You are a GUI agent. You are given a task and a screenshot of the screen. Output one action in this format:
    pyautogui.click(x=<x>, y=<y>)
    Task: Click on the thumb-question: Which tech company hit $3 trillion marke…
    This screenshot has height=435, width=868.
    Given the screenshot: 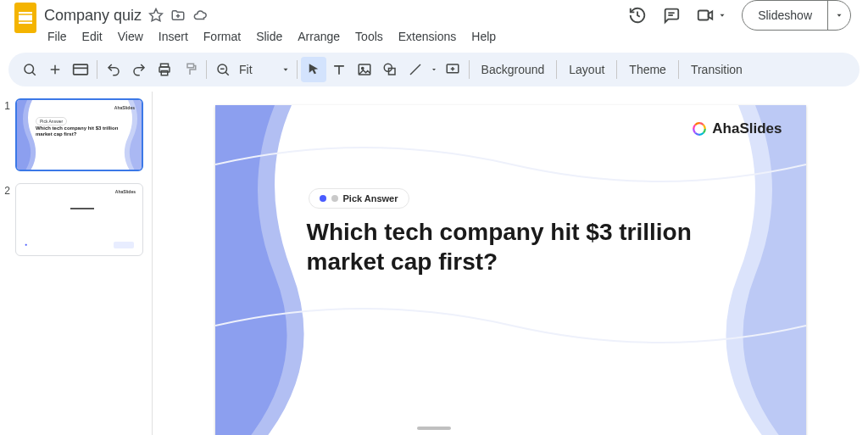 What is the action you would take?
    pyautogui.click(x=80, y=131)
    